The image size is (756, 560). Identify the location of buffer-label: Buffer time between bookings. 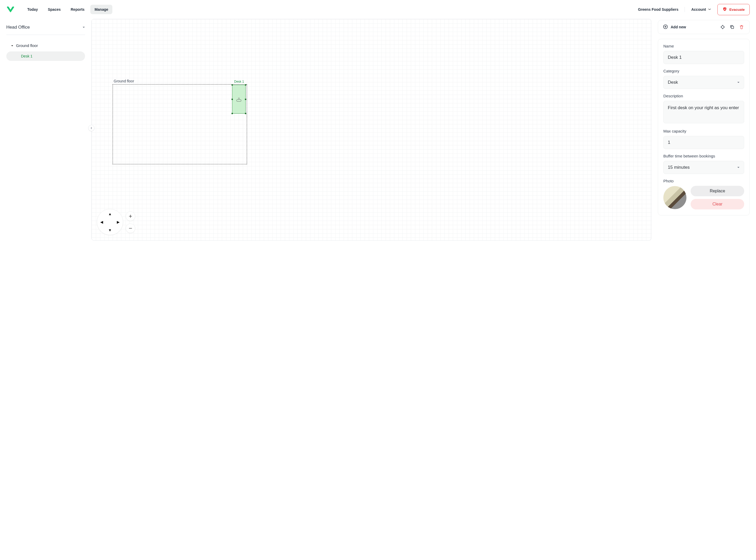
(704, 156).